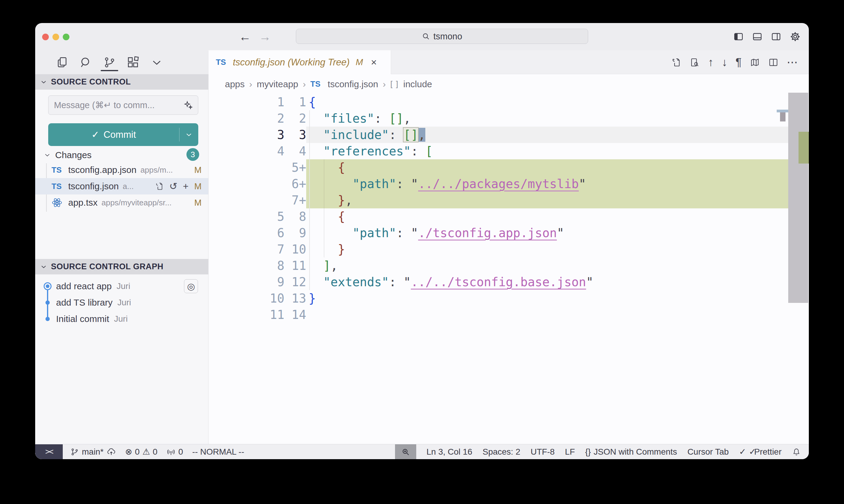 The height and width of the screenshot is (504, 844). What do you see at coordinates (711, 62) in the screenshot?
I see `previous-change-icon: ↑` at bounding box center [711, 62].